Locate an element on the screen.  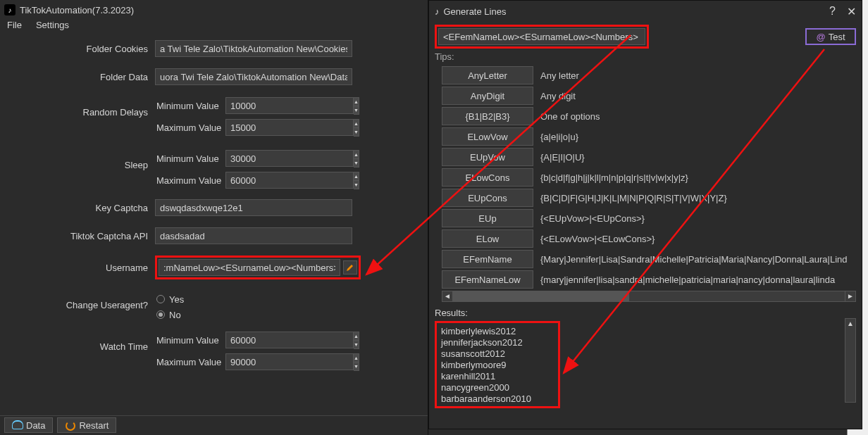
token-desc: {<ELowVow>|<ELowCons>} is located at coordinates (698, 239).